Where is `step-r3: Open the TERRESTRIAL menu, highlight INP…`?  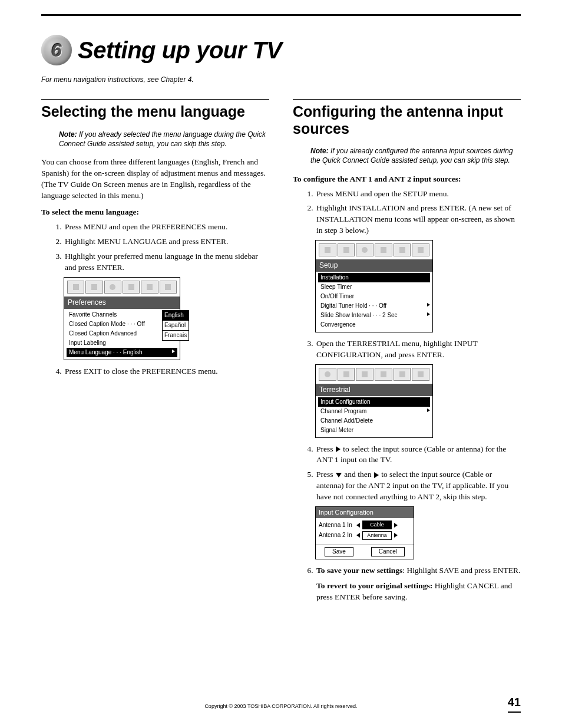
step-r3: Open the TERRESTRIAL menu, highlight INP… is located at coordinates (418, 350).